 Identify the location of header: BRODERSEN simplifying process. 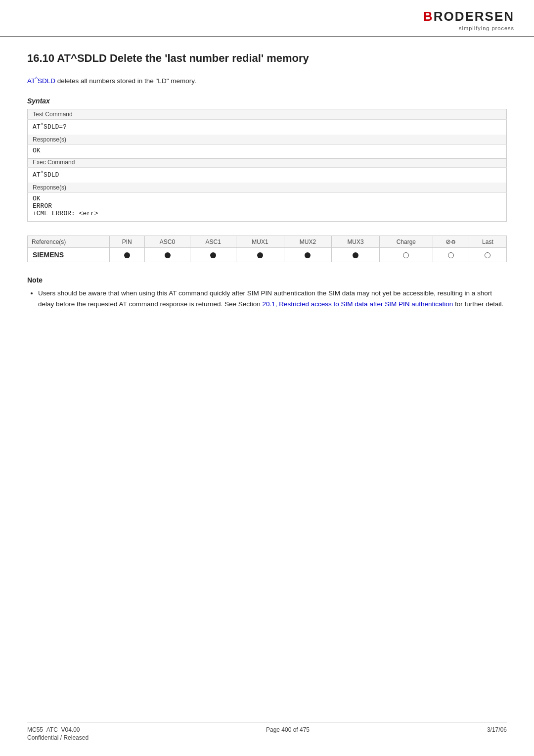
(267, 19).